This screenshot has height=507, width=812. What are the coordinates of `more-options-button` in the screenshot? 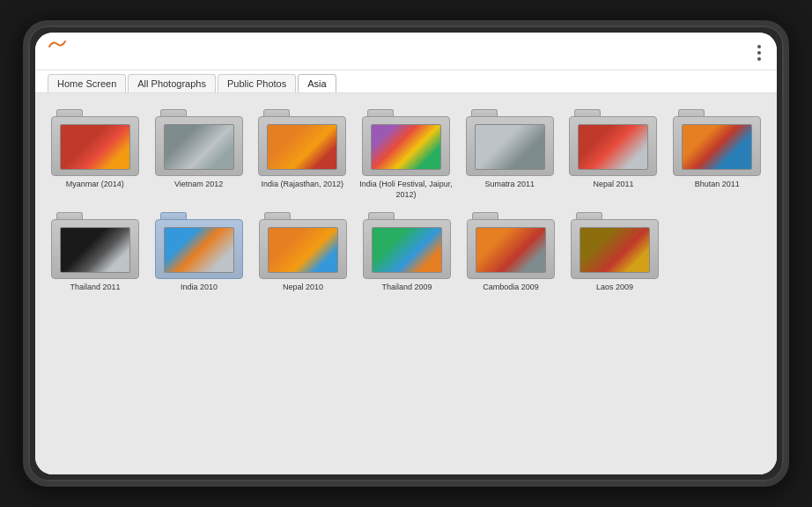 It's located at (759, 53).